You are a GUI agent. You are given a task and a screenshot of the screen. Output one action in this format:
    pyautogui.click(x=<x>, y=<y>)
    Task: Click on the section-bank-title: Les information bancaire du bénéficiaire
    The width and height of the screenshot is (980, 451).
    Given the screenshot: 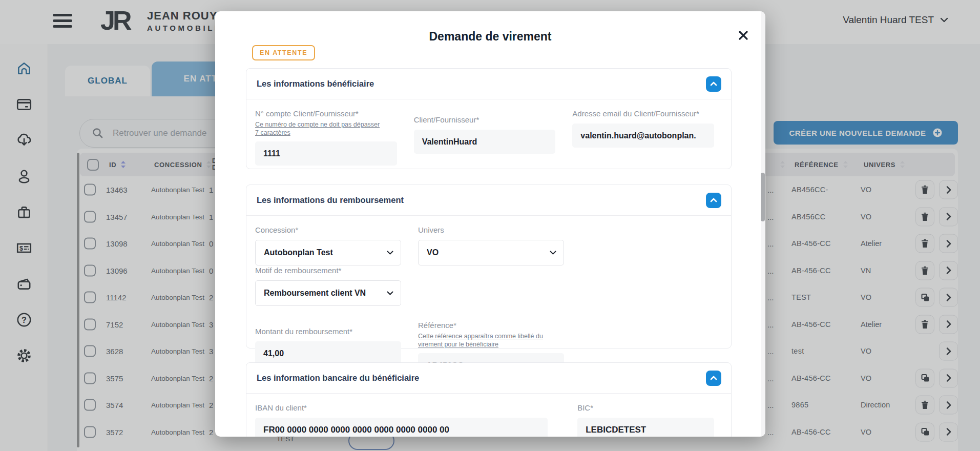 What is the action you would take?
    pyautogui.click(x=338, y=378)
    